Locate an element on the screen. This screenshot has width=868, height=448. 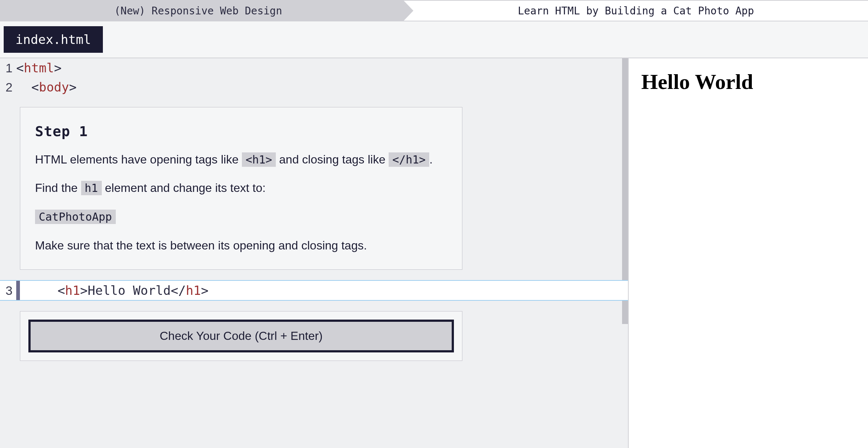
tab-index-html: index.html is located at coordinates (53, 39).